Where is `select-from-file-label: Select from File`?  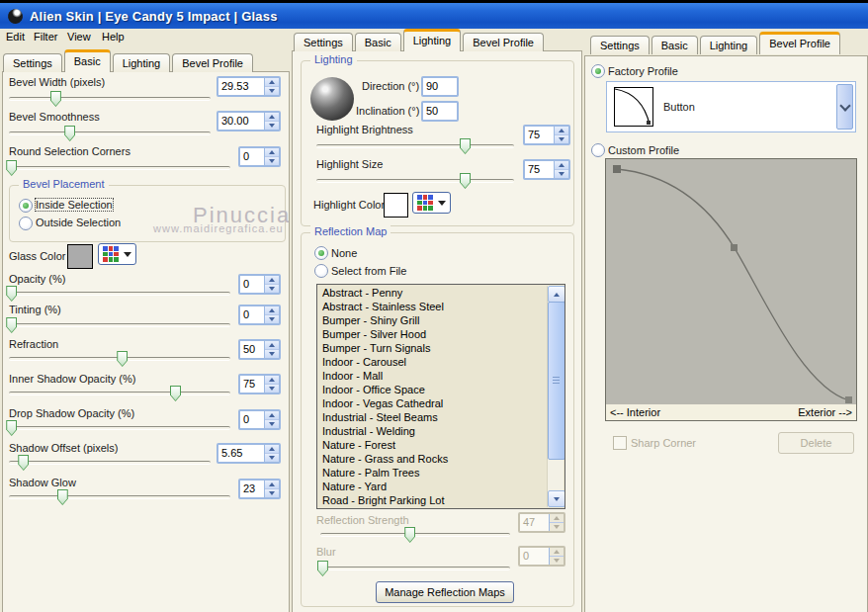
select-from-file-label: Select from File is located at coordinates (369, 271).